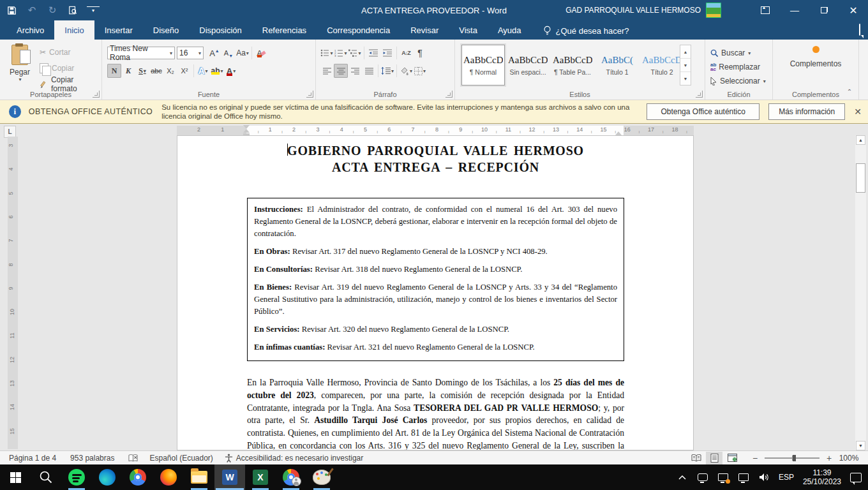  I want to click on undo-button: ↶, so click(32, 10).